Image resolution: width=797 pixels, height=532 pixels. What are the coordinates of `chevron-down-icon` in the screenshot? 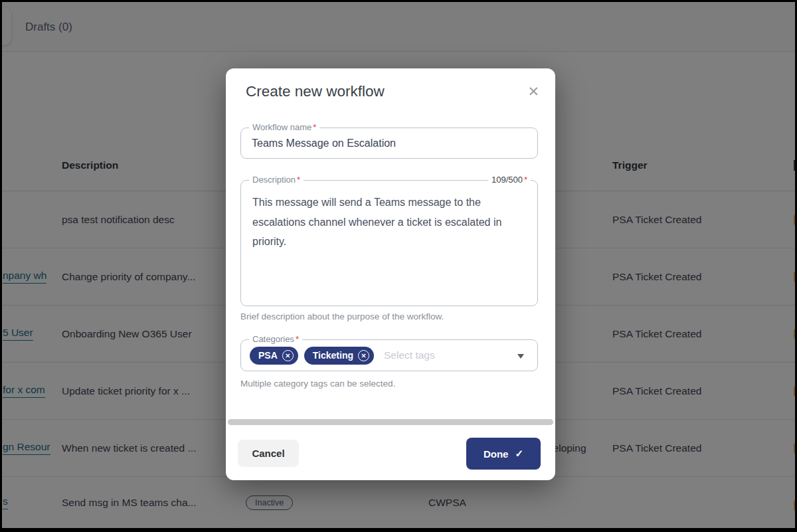 It's located at (521, 356).